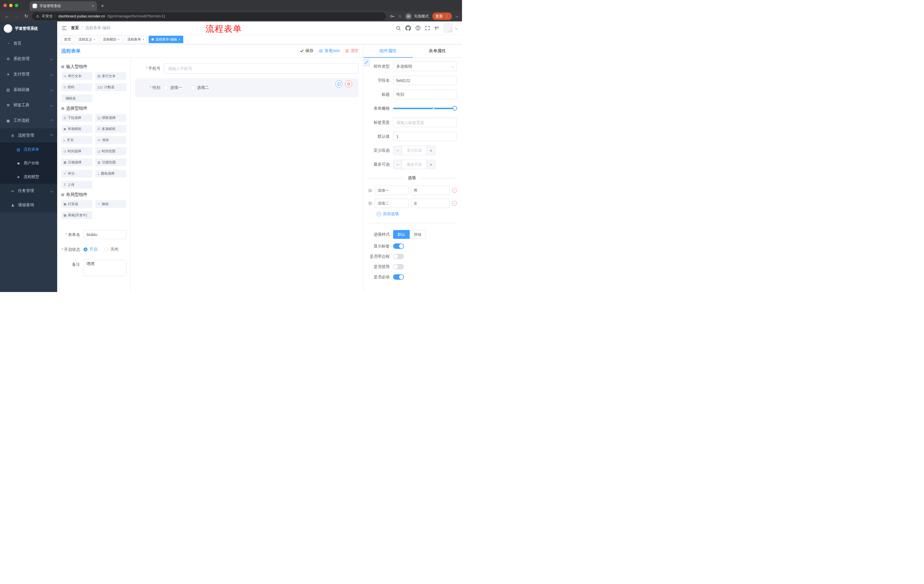 The width and height of the screenshot is (924, 584). I want to click on sidebar-item-system: ⚙ 系统管理, so click(28, 59).